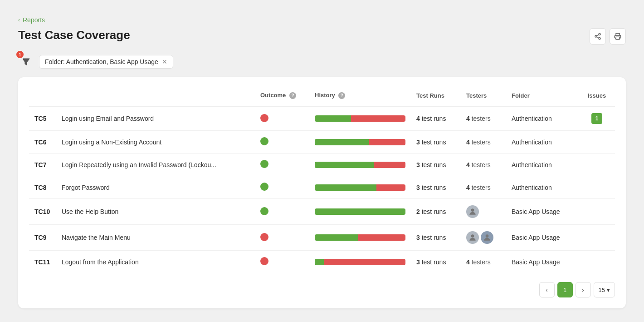 The height and width of the screenshot is (322, 644). I want to click on tc-testruns-cell: 2 test runs, so click(436, 212).